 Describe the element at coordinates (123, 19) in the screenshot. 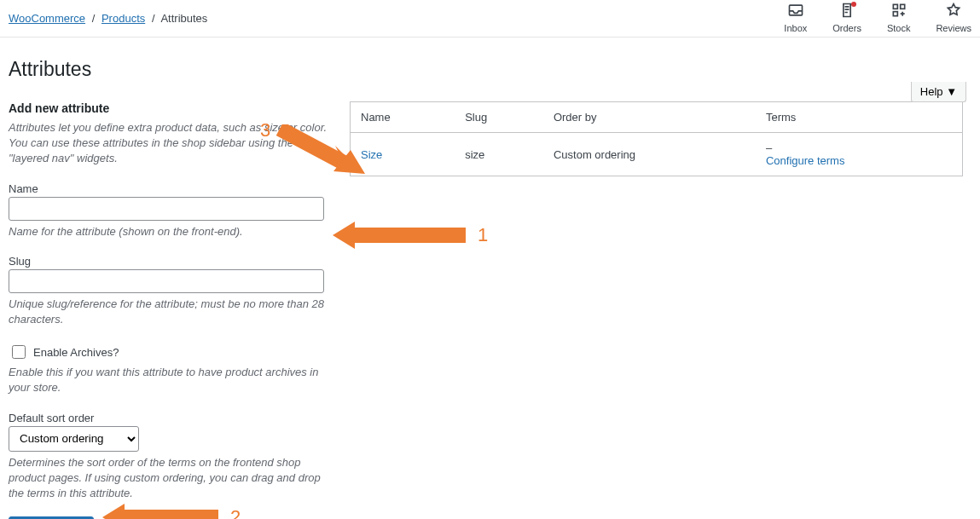

I see `breadcrumb-products: Products` at that location.